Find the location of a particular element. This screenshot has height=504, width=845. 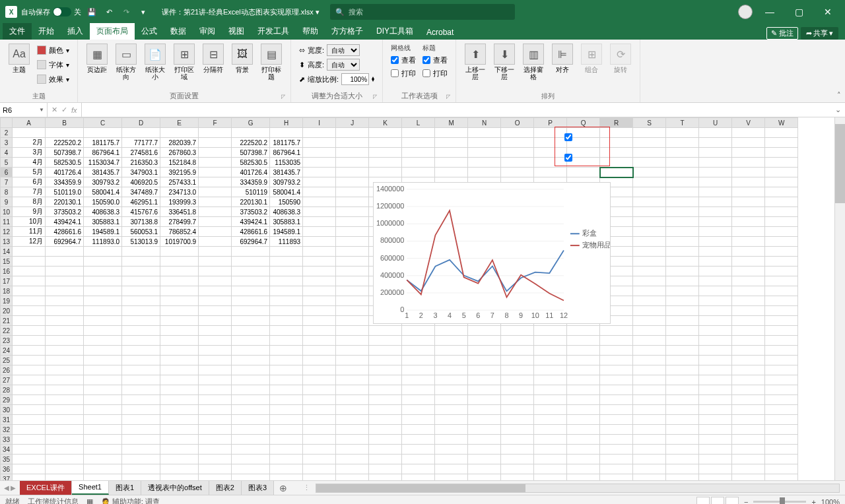

cancel-formula-icon: ✕ is located at coordinates (54, 110).